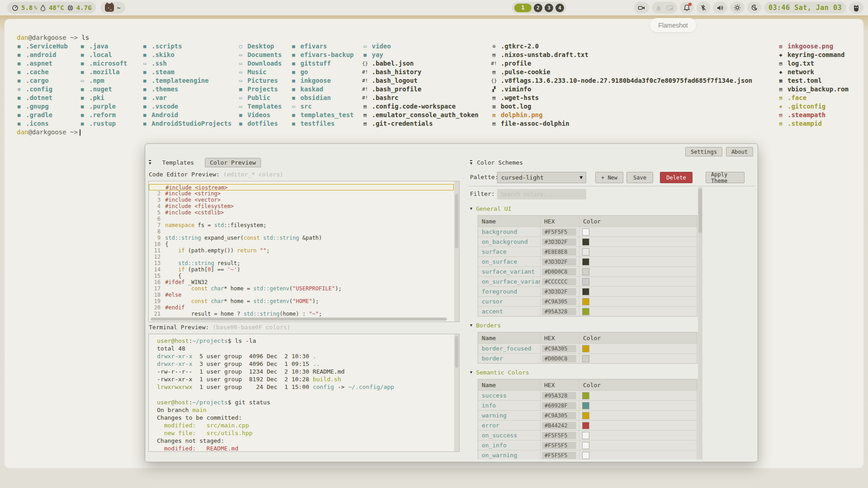 The image size is (868, 488). I want to click on file-item: ▤.config.code-workspace, so click(420, 107).